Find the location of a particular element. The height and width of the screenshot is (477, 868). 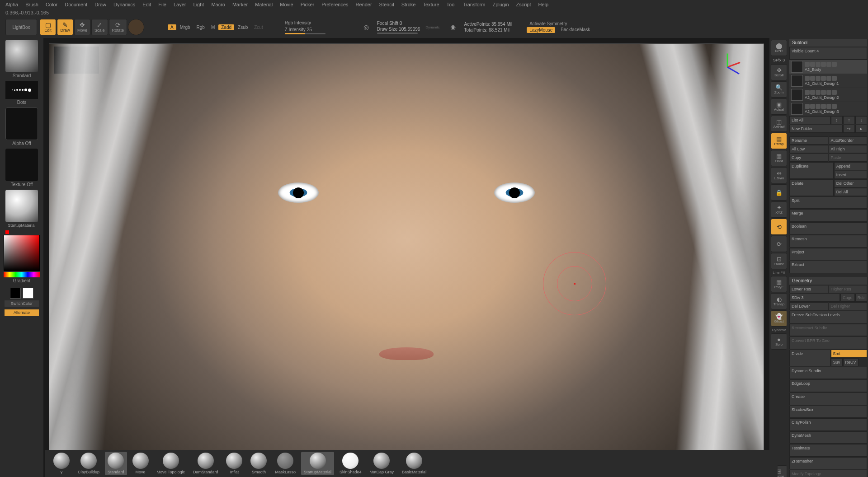

del-other-button: Del Other is located at coordinates (851, 183).